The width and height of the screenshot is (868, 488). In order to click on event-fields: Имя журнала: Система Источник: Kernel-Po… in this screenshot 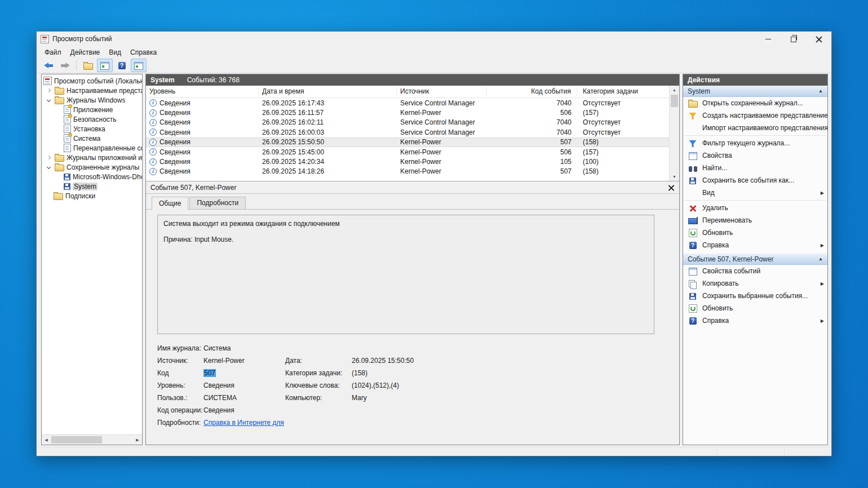, I will do `click(406, 385)`.